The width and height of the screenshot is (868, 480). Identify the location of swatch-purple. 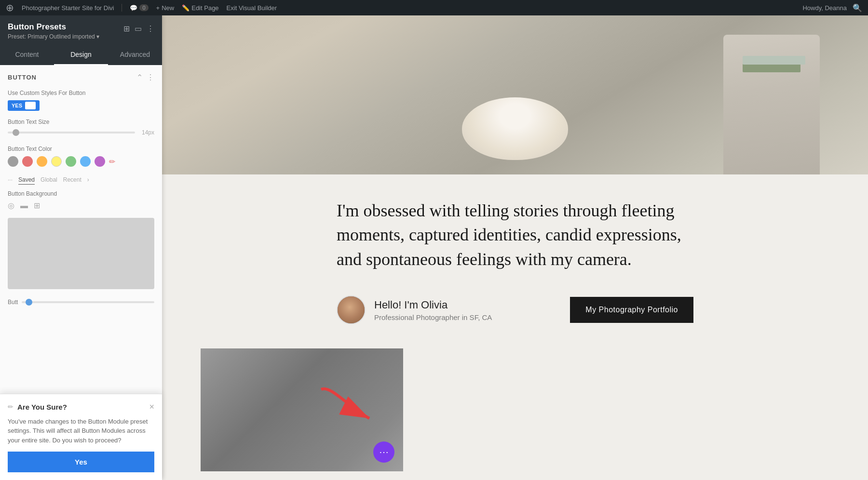
(100, 161).